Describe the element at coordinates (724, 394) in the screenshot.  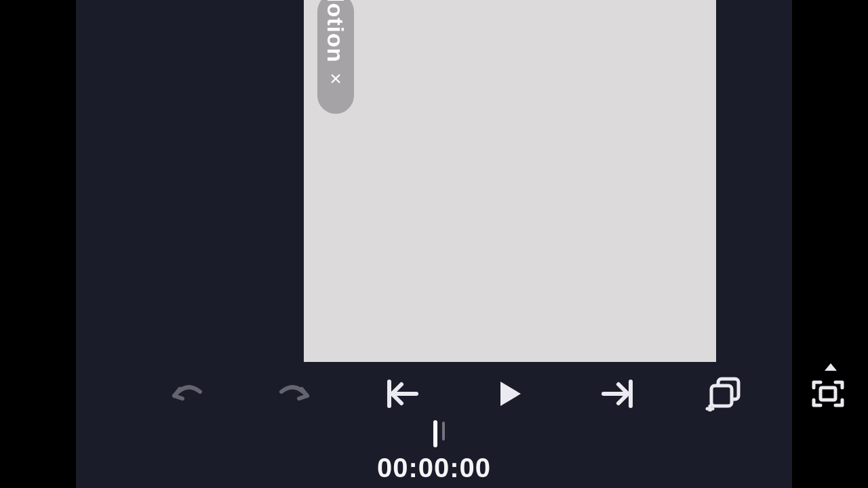
I see `add-layer-icon` at that location.